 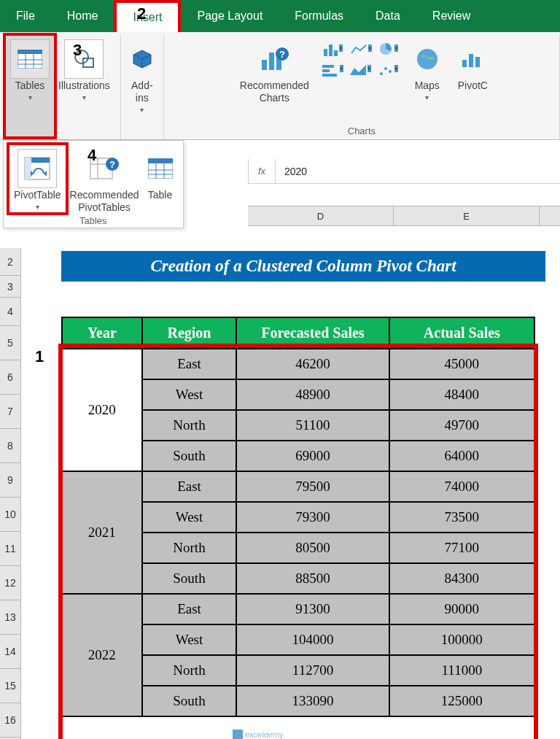 I want to click on tab-home: Home, so click(x=83, y=16).